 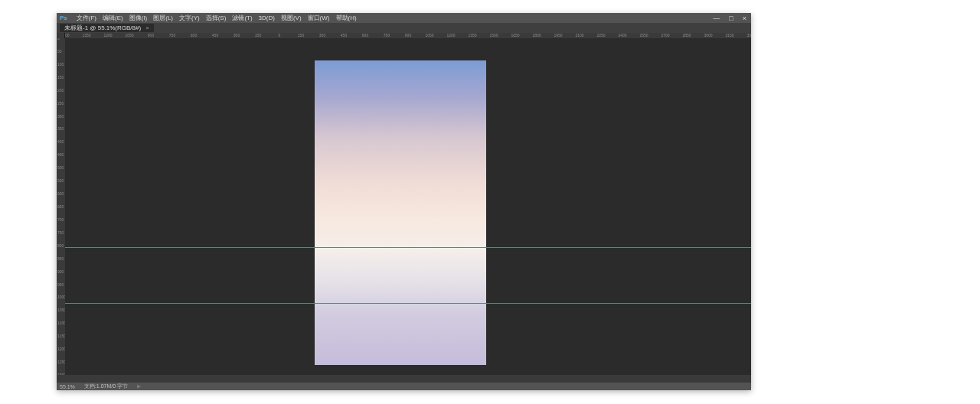 What do you see at coordinates (400, 213) in the screenshot?
I see `canvas-document` at bounding box center [400, 213].